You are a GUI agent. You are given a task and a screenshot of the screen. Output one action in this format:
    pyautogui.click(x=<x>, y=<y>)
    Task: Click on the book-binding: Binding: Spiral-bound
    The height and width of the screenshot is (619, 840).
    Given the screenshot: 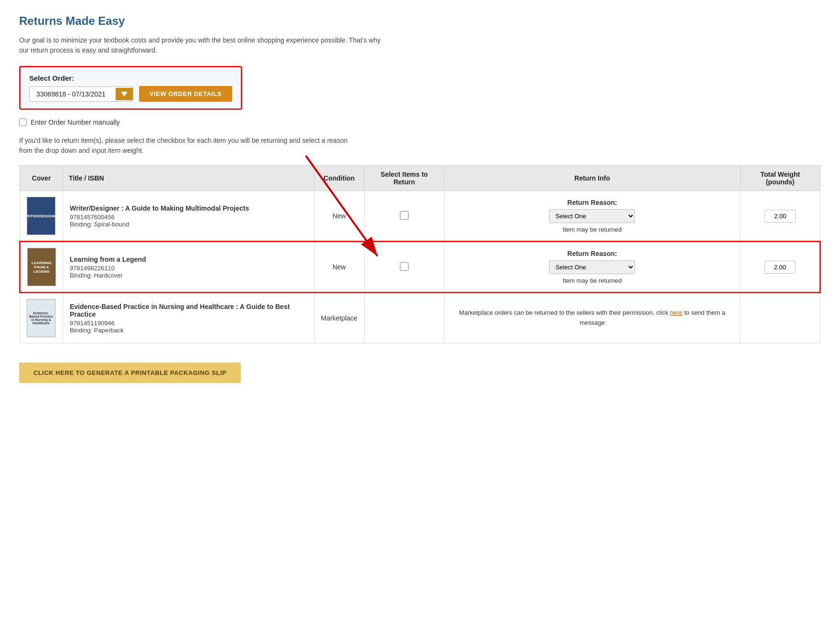 What is the action you would take?
    pyautogui.click(x=188, y=224)
    